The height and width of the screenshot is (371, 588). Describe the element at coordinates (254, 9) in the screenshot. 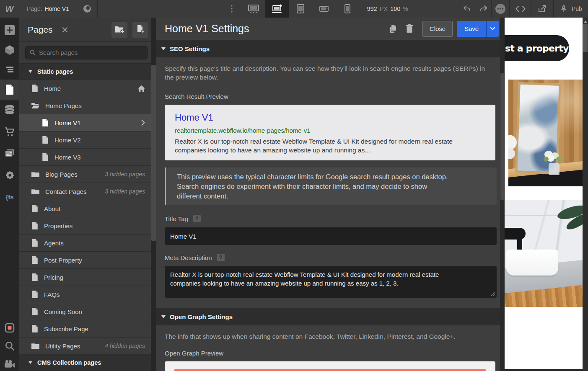

I see `breakpoint-desktop-large` at that location.